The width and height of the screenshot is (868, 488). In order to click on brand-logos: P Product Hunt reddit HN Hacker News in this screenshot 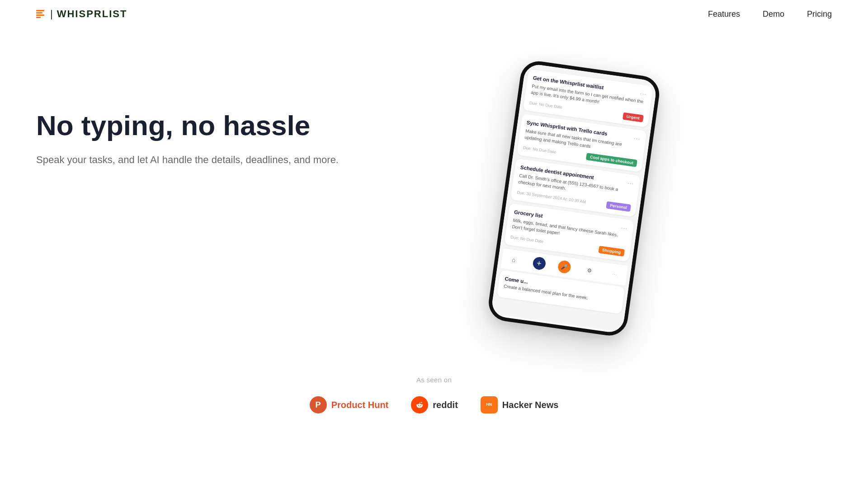, I will do `click(434, 405)`.